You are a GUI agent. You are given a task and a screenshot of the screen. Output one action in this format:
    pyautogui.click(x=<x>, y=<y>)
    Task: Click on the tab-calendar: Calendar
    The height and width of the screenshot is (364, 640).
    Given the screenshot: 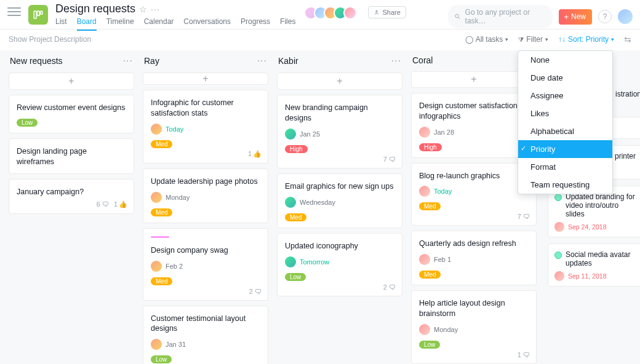 What is the action you would take?
    pyautogui.click(x=159, y=24)
    